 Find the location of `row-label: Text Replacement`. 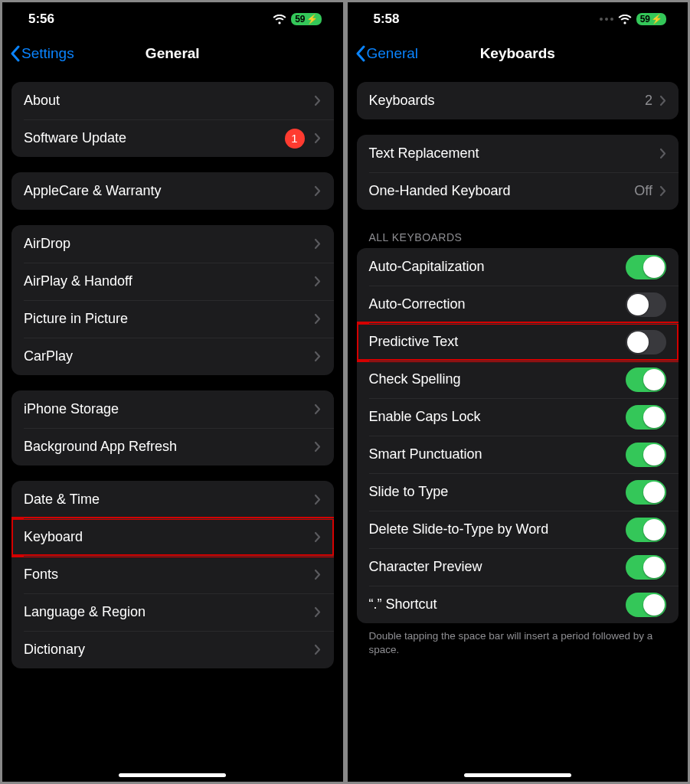

row-label: Text Replacement is located at coordinates (515, 153).